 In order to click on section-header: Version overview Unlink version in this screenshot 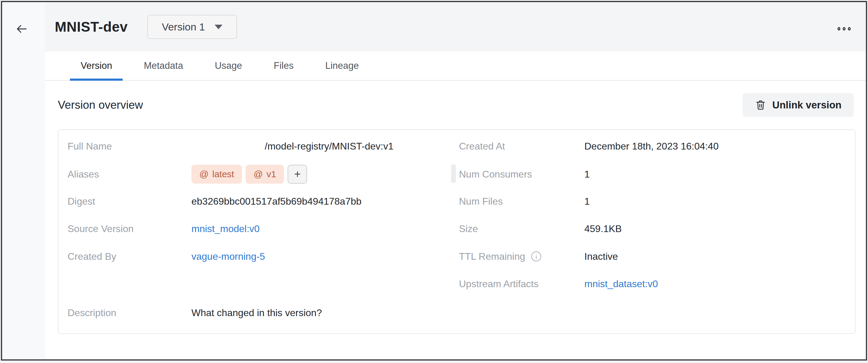, I will do `click(456, 105)`.